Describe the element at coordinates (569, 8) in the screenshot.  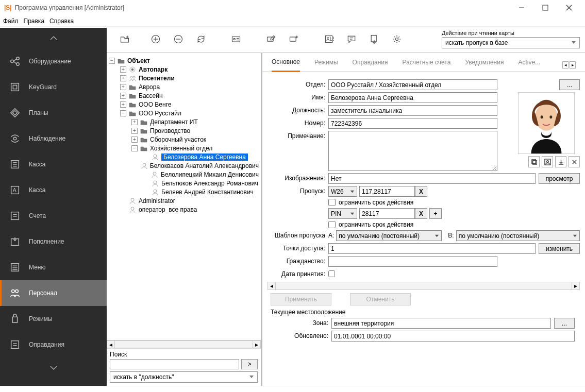
I see `close-button` at that location.